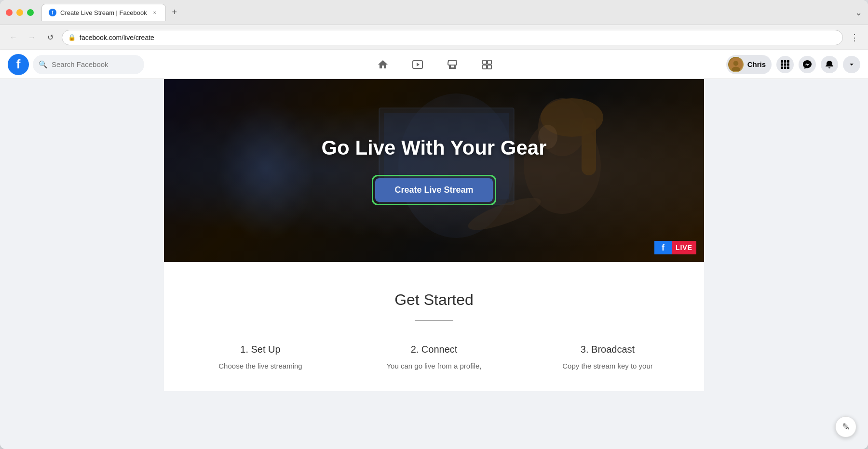 Image resolution: width=868 pixels, height=449 pixels. Describe the element at coordinates (854, 38) in the screenshot. I see `browser-menu-icon: ⋮` at that location.